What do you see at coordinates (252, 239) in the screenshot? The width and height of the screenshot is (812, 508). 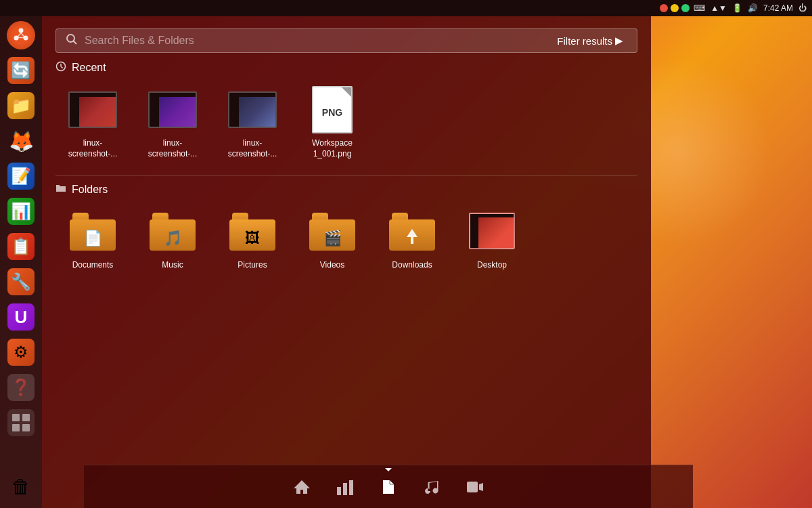 I see `folder-item-pictures: 🖼 Pictures` at bounding box center [252, 239].